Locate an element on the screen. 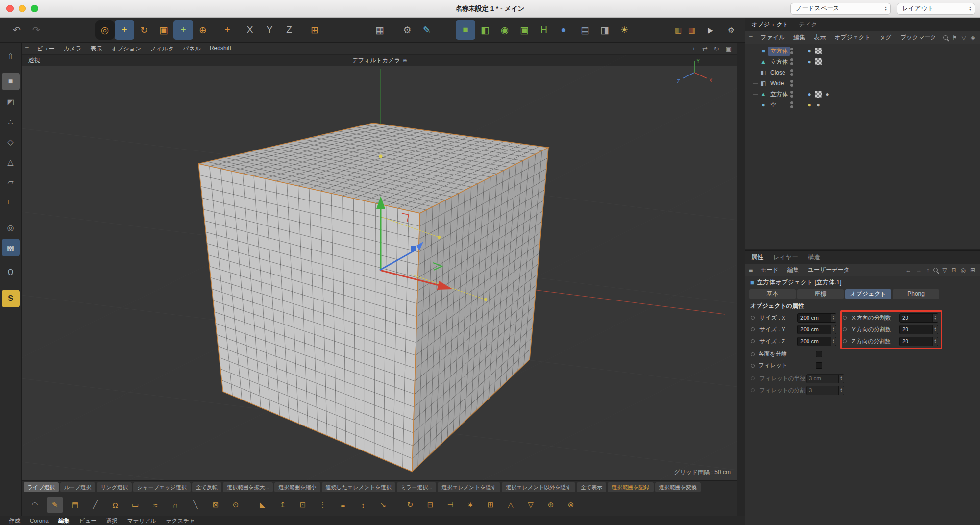 The image size is (980, 525). normal-scale-icon: ↘ is located at coordinates (383, 505).